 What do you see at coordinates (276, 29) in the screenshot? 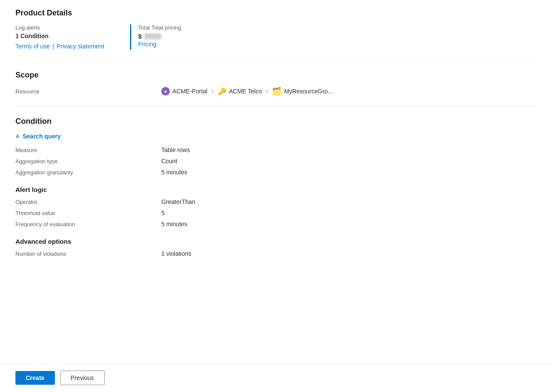
I see `product-details-section: Product Details Log alerts 1 Condition T…` at bounding box center [276, 29].